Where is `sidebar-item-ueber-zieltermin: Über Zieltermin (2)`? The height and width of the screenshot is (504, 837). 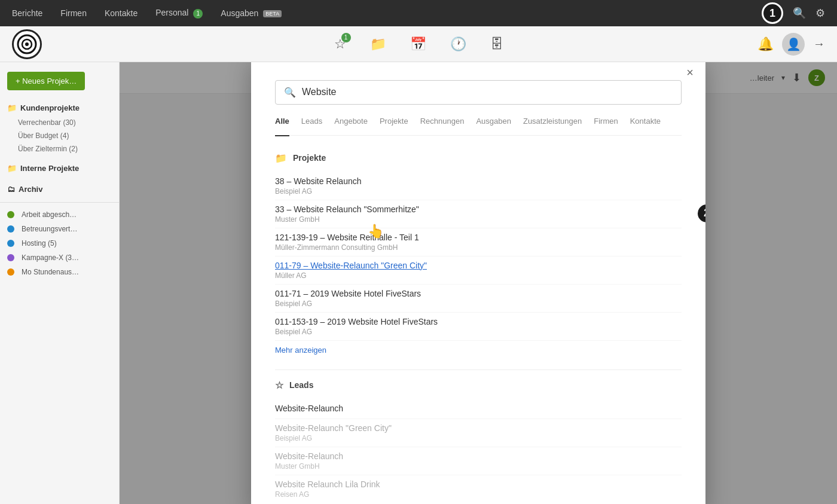
sidebar-item-ueber-zieltermin: Über Zieltermin (2) is located at coordinates (60, 149).